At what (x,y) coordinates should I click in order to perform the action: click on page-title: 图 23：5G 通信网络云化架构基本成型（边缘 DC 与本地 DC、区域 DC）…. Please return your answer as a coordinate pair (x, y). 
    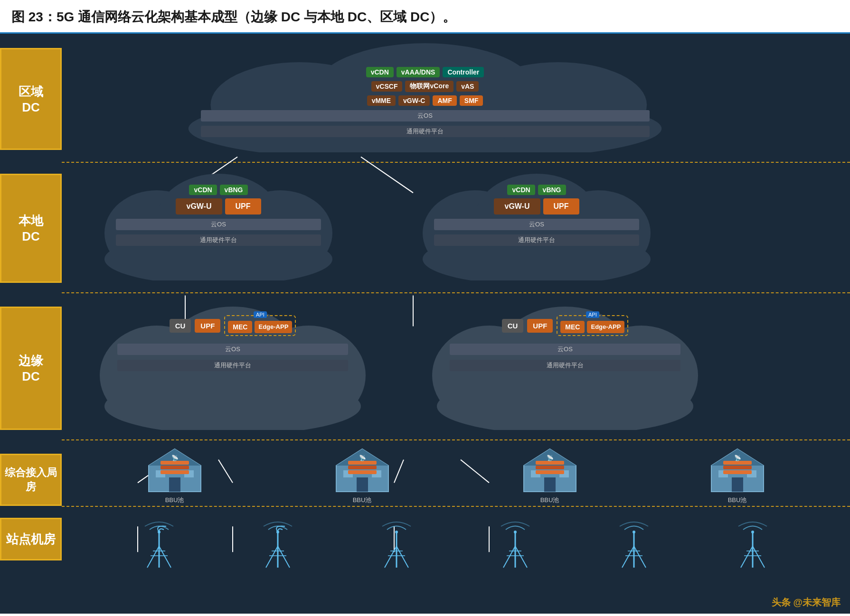
    Looking at the image, I should click on (425, 17).